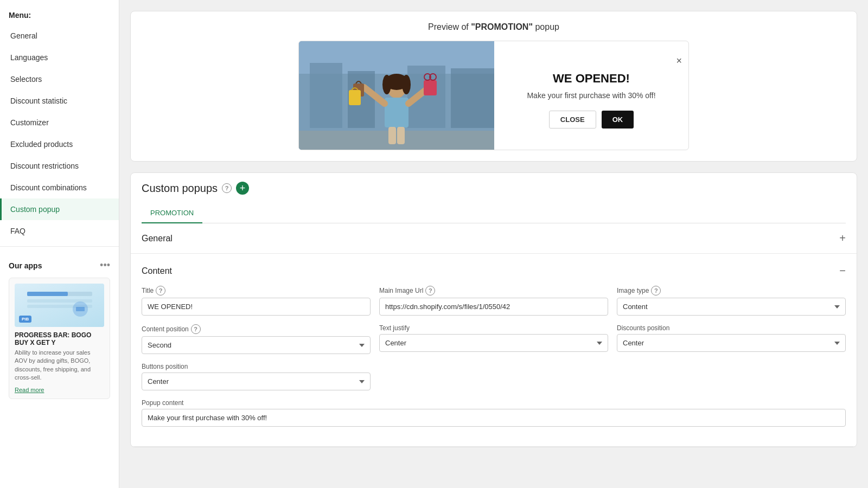  Describe the element at coordinates (25, 319) in the screenshot. I see `app-badge: PIB` at that location.